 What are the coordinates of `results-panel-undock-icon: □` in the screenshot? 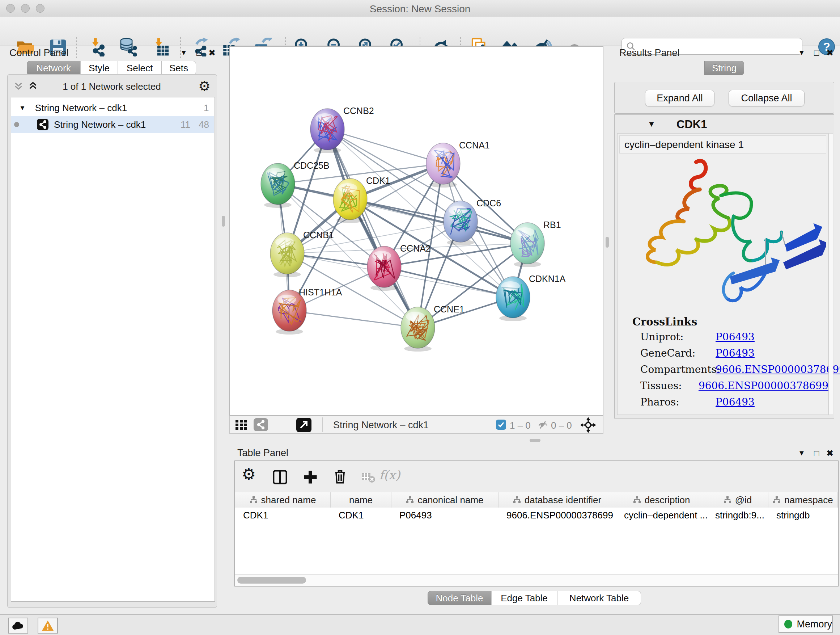 It's located at (816, 53).